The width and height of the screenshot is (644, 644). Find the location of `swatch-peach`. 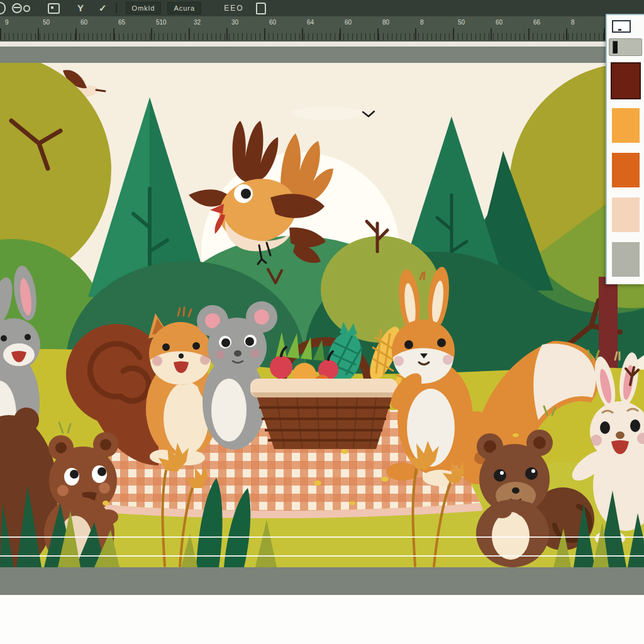

swatch-peach is located at coordinates (626, 215).